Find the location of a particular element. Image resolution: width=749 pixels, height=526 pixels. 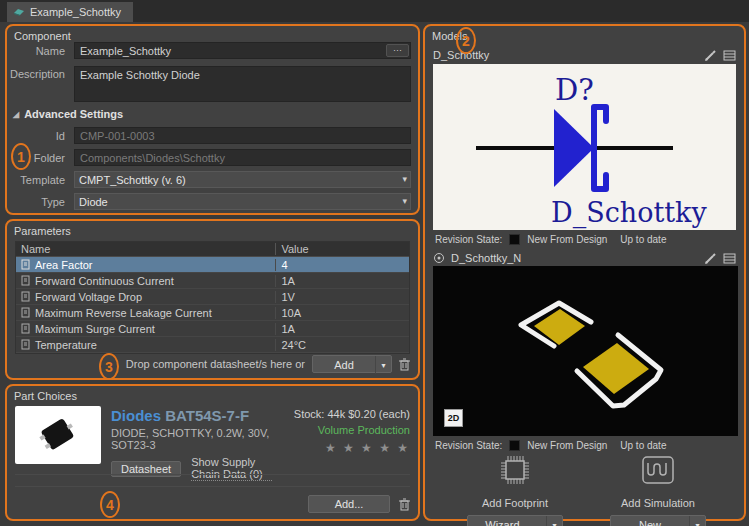

table-row: Forward Continuous Current 1A is located at coordinates (212, 281).